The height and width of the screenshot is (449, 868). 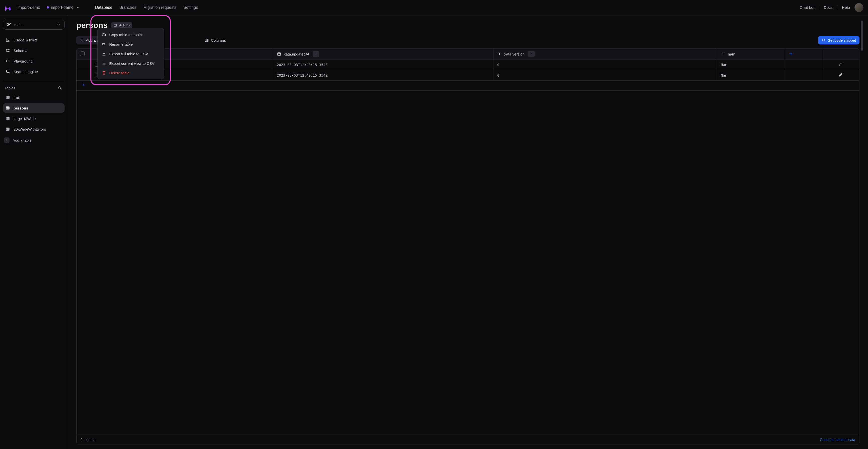 What do you see at coordinates (34, 61) in the screenshot?
I see `sidebar-item-playground: Playground` at bounding box center [34, 61].